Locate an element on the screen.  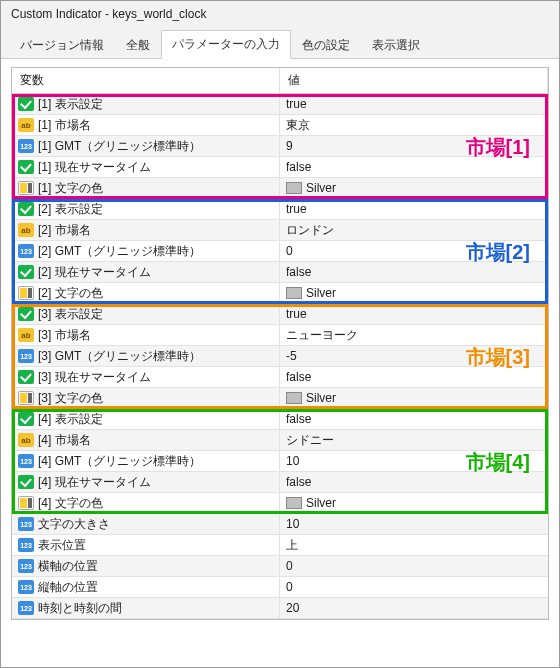
parameter-name-cell: [3] GMT（グリニッジ標準時） is located at coordinates (146, 356).